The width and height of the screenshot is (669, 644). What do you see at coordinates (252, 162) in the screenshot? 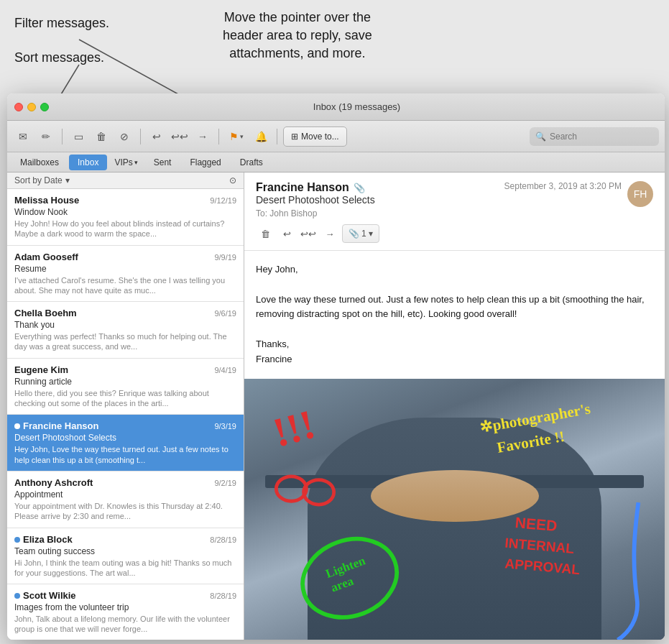
I see `tab-drafts: Drafts` at bounding box center [252, 162].